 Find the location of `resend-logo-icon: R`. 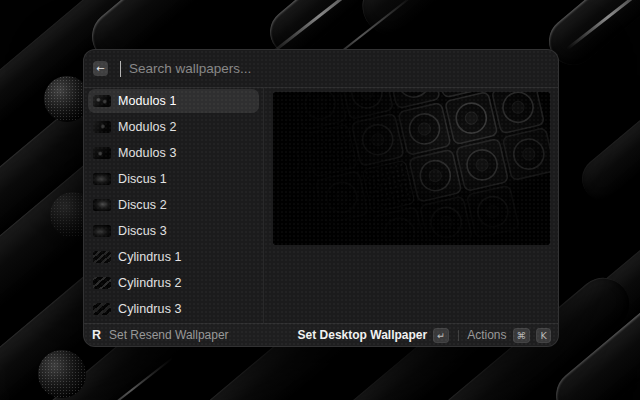

resend-logo-icon: R is located at coordinates (96, 336).